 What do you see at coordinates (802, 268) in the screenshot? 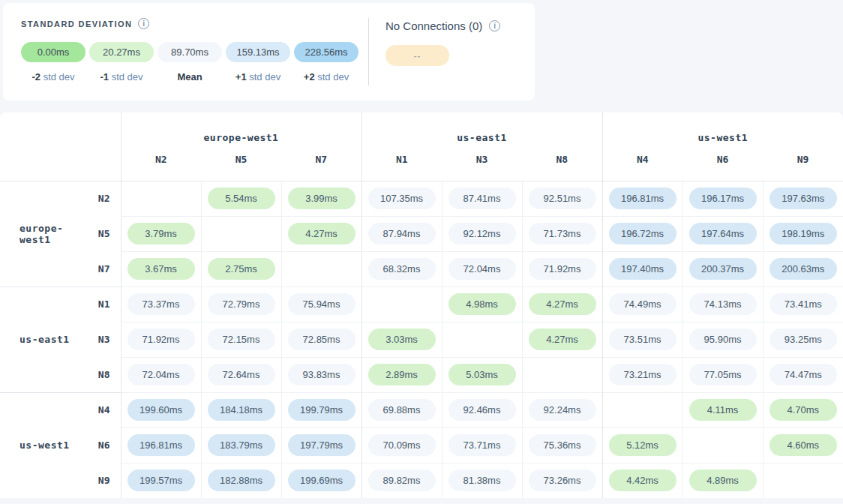
I see `latency-cell: 200.63ms` at bounding box center [802, 268].